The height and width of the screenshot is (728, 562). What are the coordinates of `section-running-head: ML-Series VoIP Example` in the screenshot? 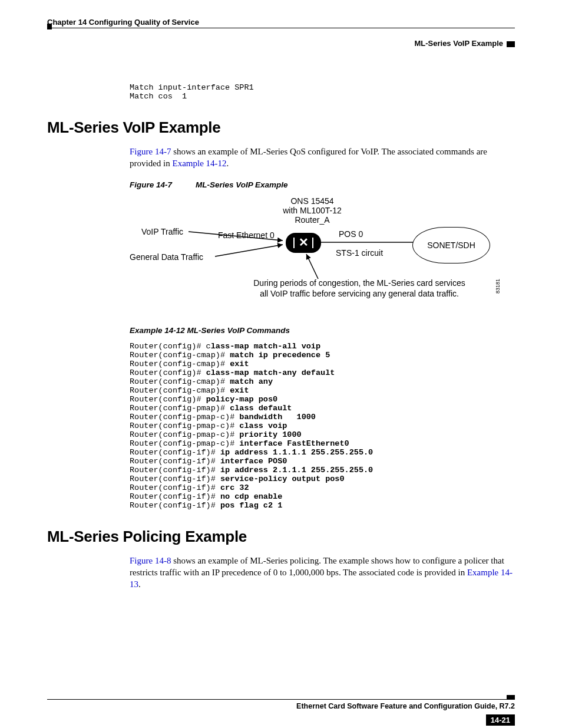 It's located at (281, 44).